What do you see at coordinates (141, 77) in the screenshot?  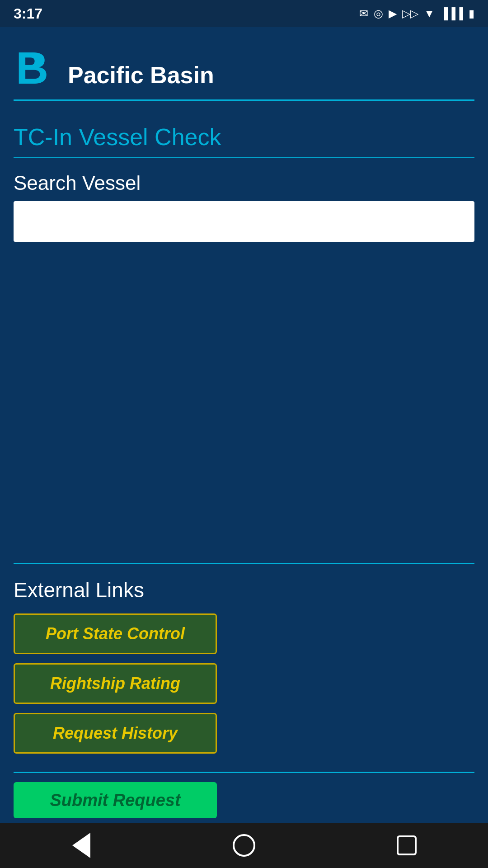 I see `company-name: Pacific Basin` at bounding box center [141, 77].